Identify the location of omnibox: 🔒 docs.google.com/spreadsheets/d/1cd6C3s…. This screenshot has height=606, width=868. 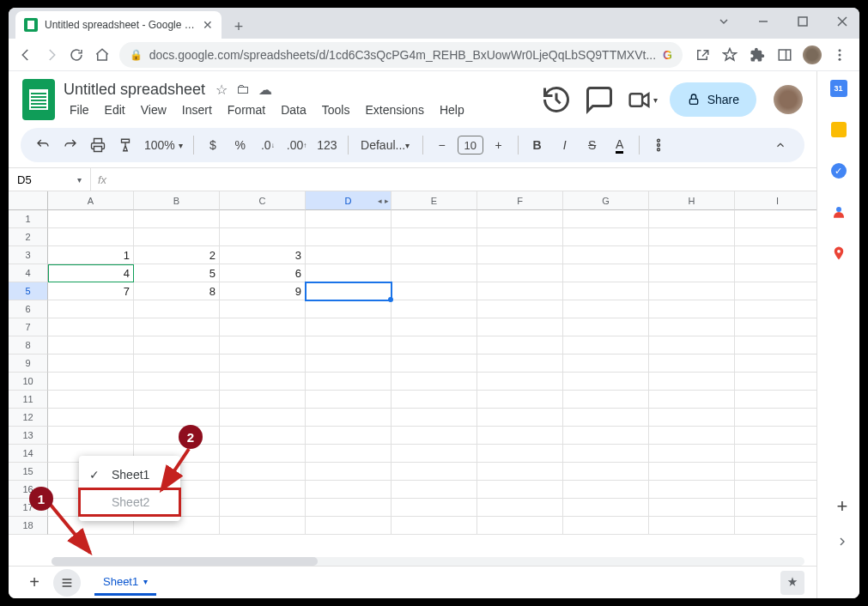
(401, 55).